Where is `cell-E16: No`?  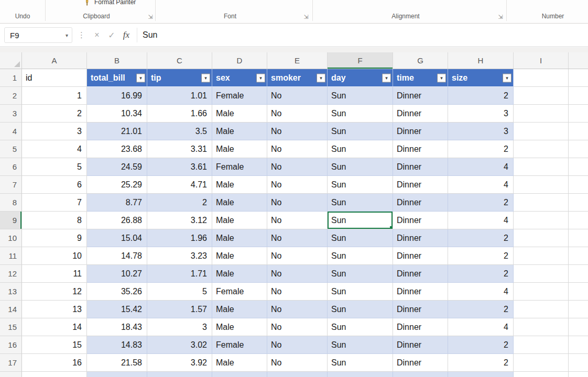
cell-E16: No is located at coordinates (298, 345).